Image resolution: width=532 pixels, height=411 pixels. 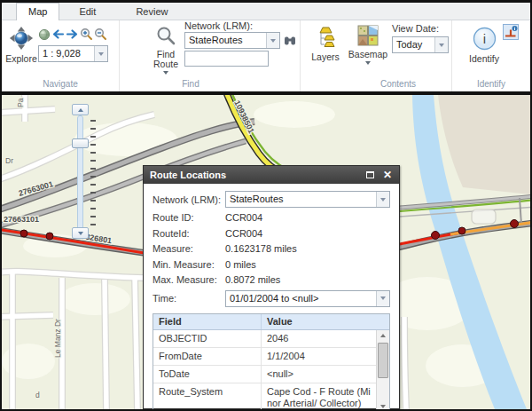 What do you see at coordinates (484, 217) in the screenshot?
I see `route-shield` at bounding box center [484, 217].